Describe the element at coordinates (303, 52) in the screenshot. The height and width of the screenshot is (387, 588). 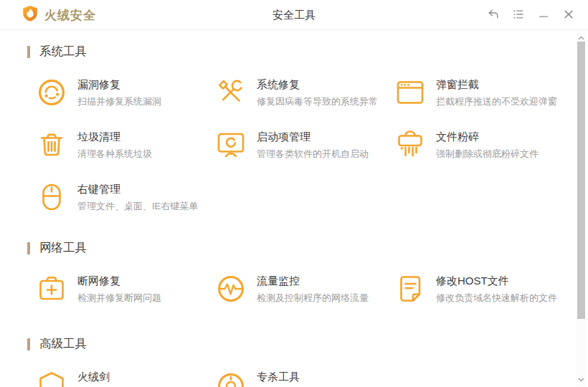
I see `section-header: 系统工具` at that location.